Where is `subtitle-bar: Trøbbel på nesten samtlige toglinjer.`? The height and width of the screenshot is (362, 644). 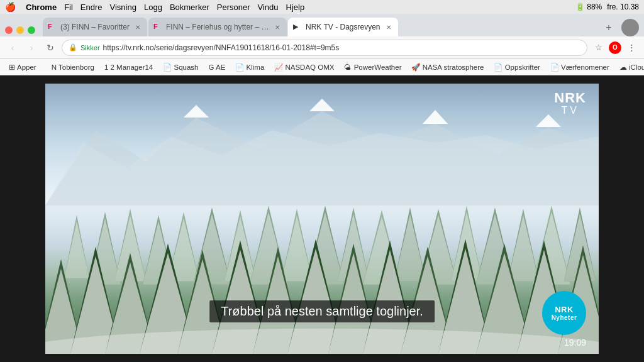
subtitle-bar: Trøbbel på nesten samtlige toglinjer. is located at coordinates (322, 312).